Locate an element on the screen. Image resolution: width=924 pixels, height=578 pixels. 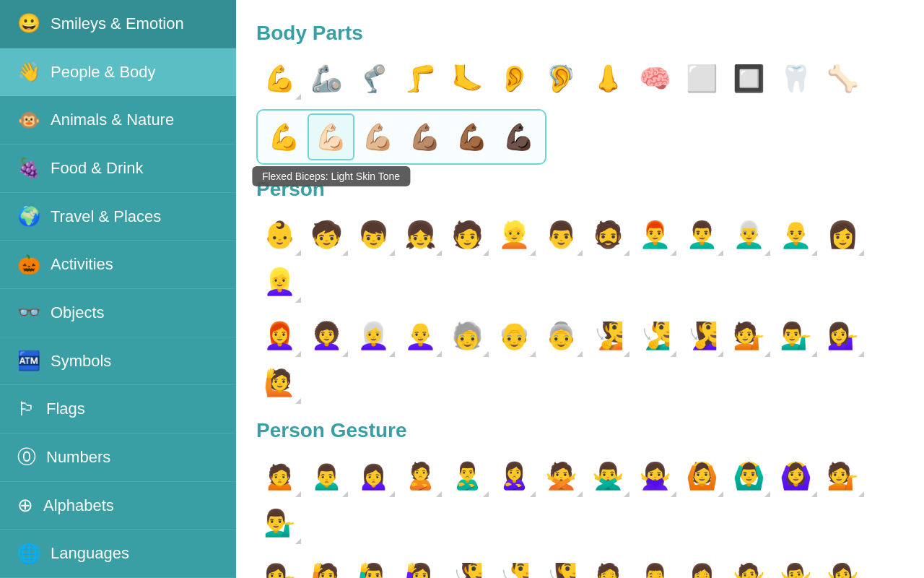
emoji-cell: 👧 is located at coordinates (420, 234).